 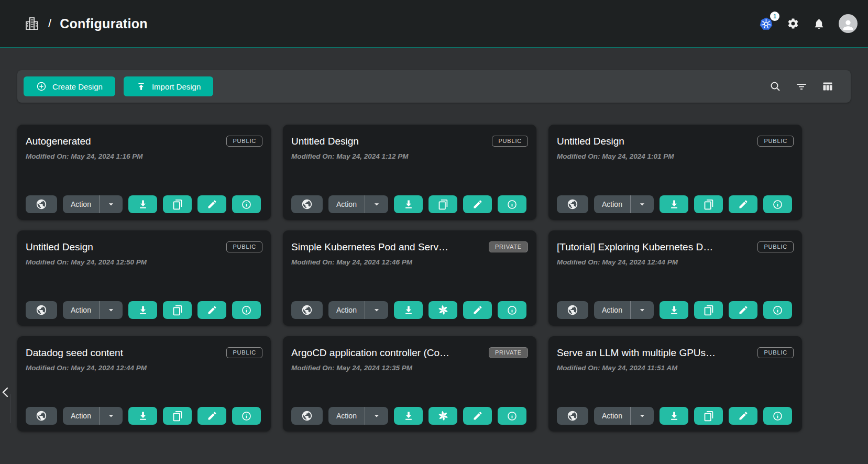 What do you see at coordinates (828, 86) in the screenshot?
I see `table-view-button` at bounding box center [828, 86].